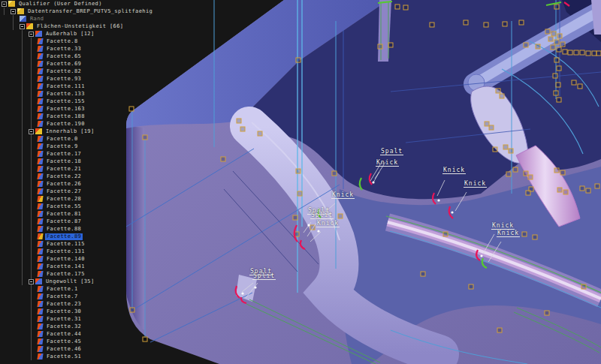  What do you see at coordinates (71, 282) in the screenshot?
I see `tree-item-label: Ungewollt [35]` at bounding box center [71, 282].